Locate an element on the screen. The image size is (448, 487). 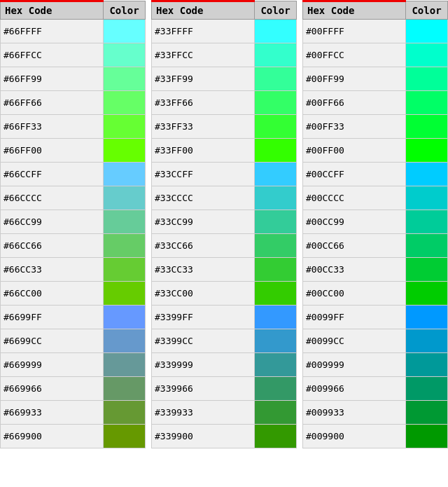
hex-code-cell: #3399FF is located at coordinates (203, 317).